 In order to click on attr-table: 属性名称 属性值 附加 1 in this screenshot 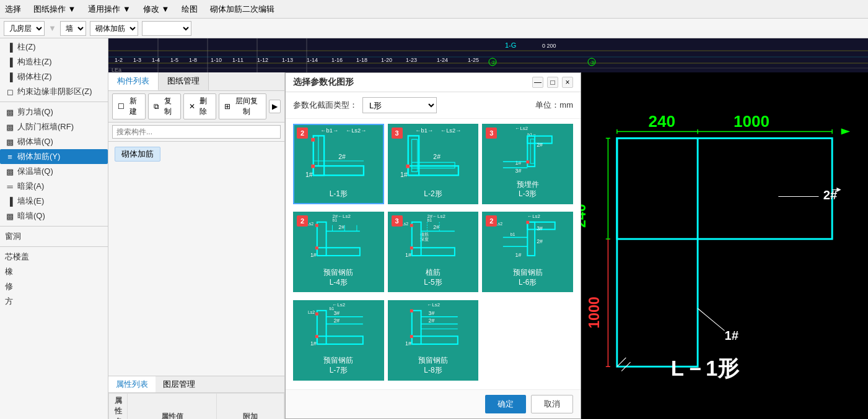, I will do `click(196, 406)`.